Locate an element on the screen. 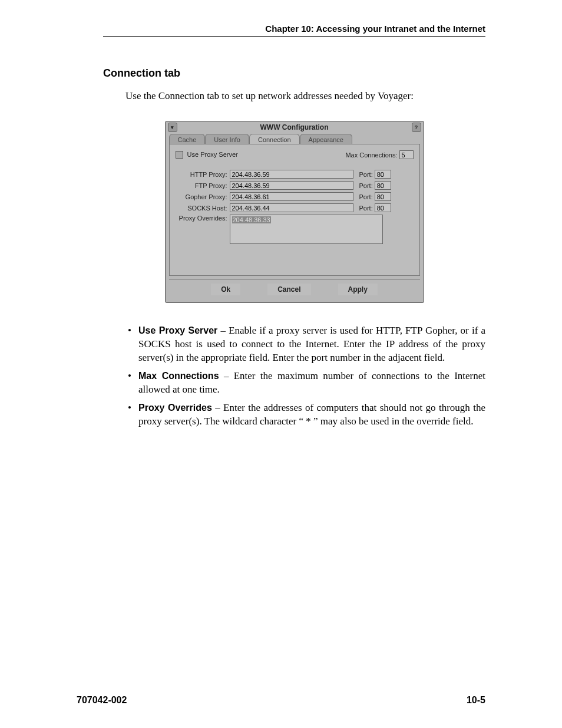 The image size is (562, 728). bullet-max-connections: Max Connections – Enter the maximum numb… is located at coordinates (305, 383).